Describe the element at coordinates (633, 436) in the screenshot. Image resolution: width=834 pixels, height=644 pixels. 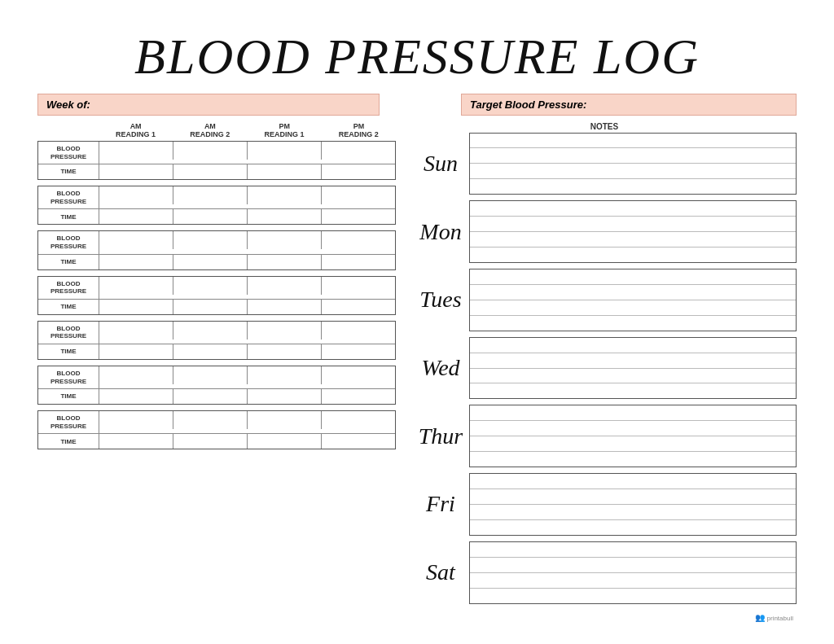
I see `notes-box-thur` at that location.